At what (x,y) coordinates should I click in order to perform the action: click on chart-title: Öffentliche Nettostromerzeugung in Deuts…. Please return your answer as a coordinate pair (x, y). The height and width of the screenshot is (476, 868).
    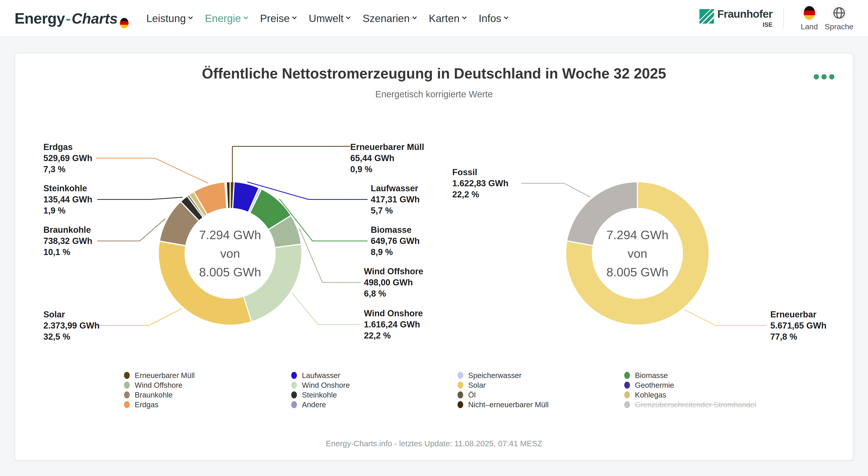
    Looking at the image, I should click on (434, 73).